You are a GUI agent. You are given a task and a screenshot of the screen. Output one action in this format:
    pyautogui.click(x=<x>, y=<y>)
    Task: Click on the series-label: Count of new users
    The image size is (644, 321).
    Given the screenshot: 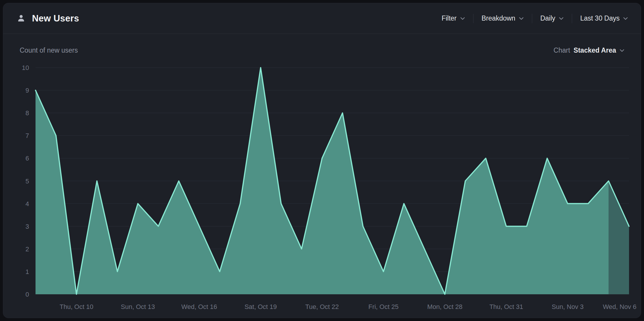 What is the action you would take?
    pyautogui.click(x=49, y=51)
    